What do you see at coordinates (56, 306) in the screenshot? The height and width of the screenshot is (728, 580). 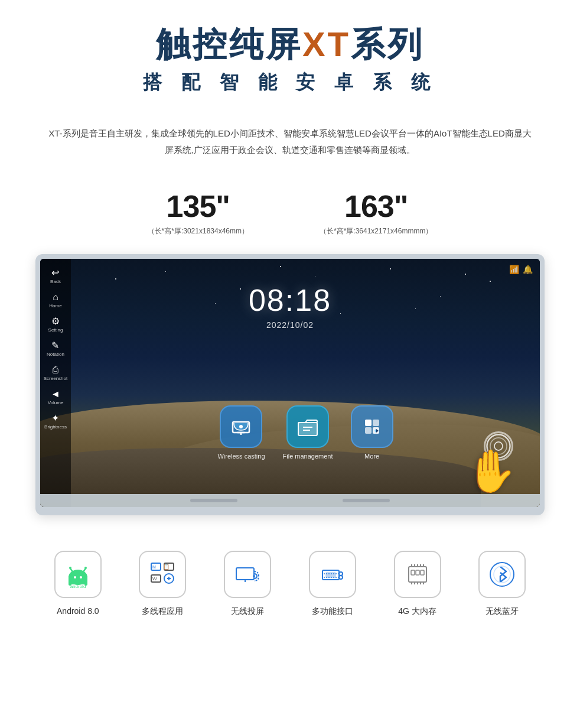 I see `home-label: Home` at bounding box center [56, 306].